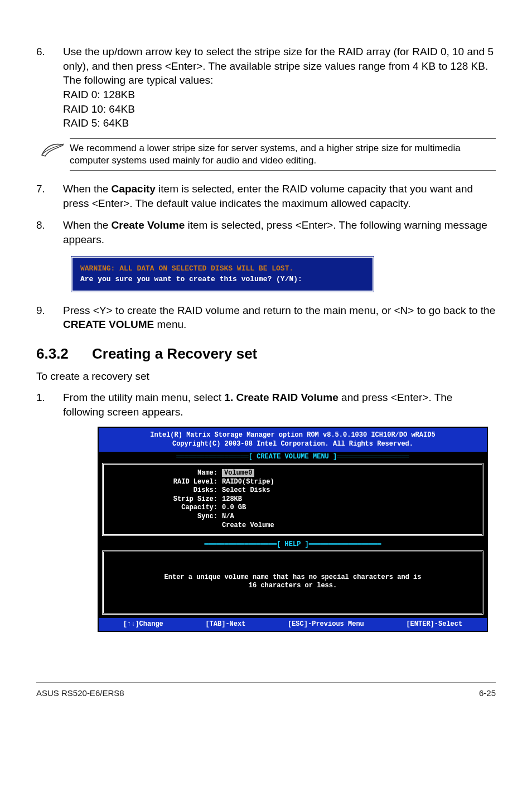 This screenshot has width=532, height=802. I want to click on section-title: Creating a Recovery set, so click(175, 354).